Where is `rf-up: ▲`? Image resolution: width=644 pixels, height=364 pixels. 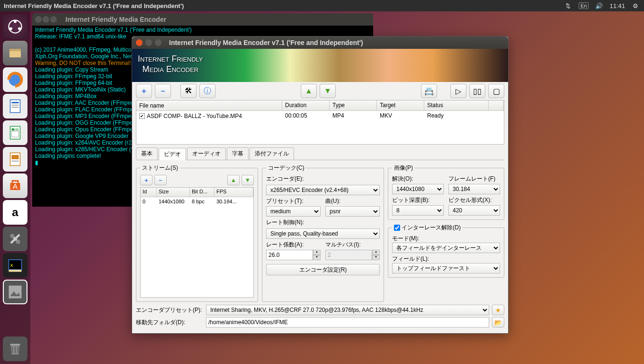
rf-up: ▲ is located at coordinates (317, 252).